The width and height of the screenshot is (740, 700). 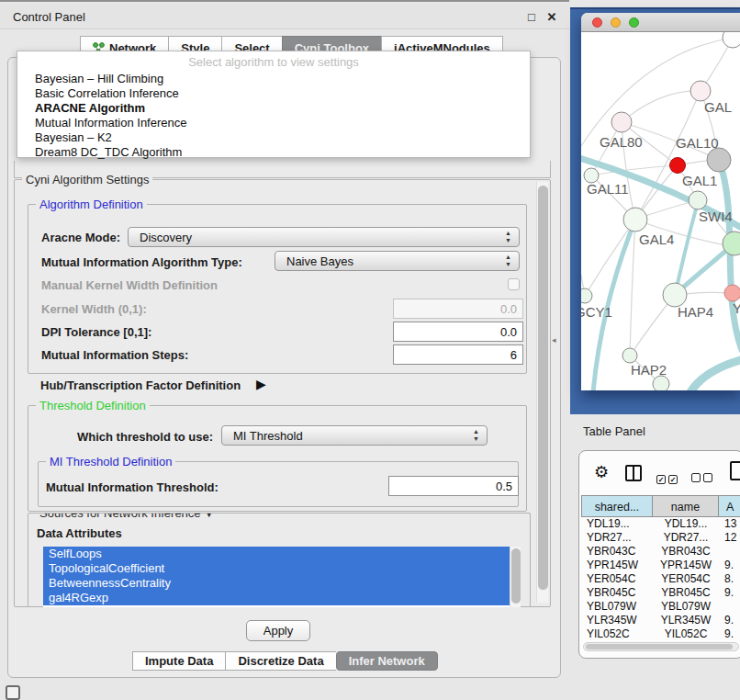 What do you see at coordinates (278, 630) in the screenshot?
I see `apply-button: Apply` at bounding box center [278, 630].